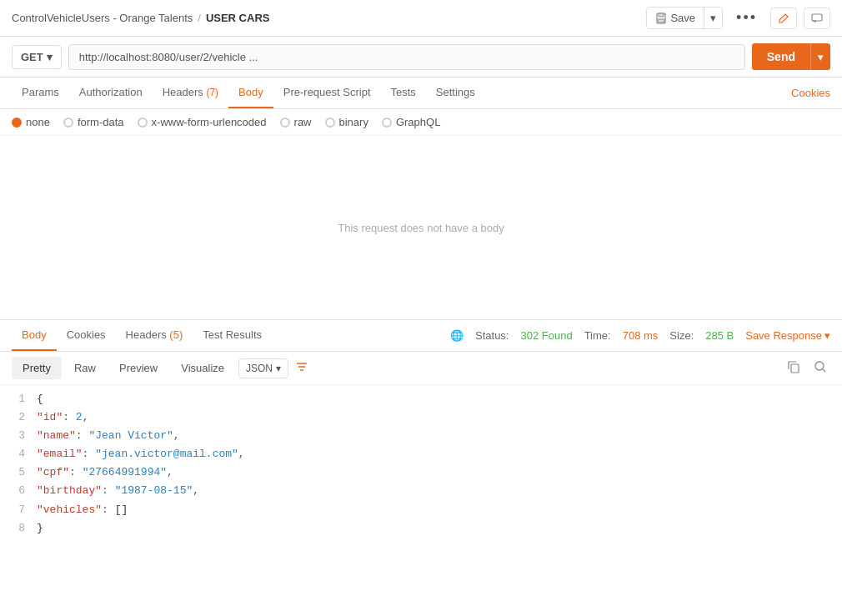 This screenshot has width=842, height=616. I want to click on status-label: Status:, so click(492, 335).